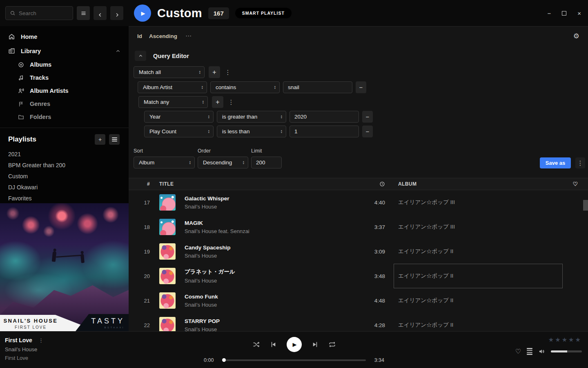  I want to click on sidebar-item-tracks: Tracks, so click(65, 78).